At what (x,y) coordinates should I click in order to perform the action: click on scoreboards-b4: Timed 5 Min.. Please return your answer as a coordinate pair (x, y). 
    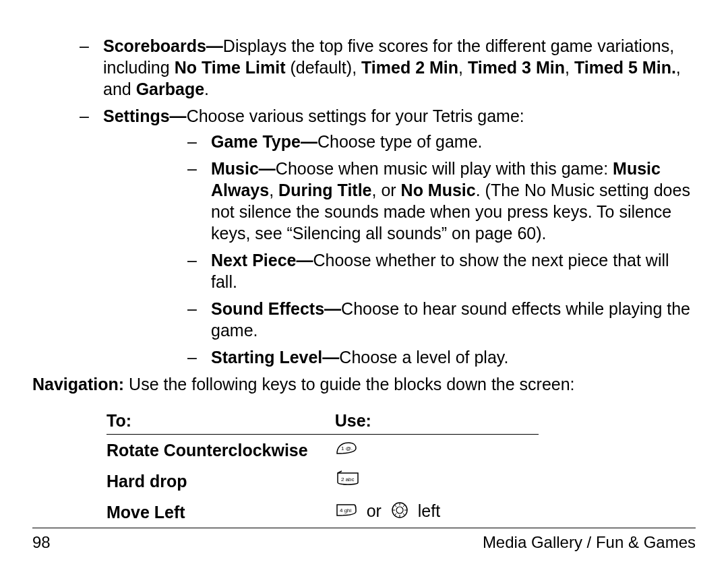
    Looking at the image, I should click on (626, 67).